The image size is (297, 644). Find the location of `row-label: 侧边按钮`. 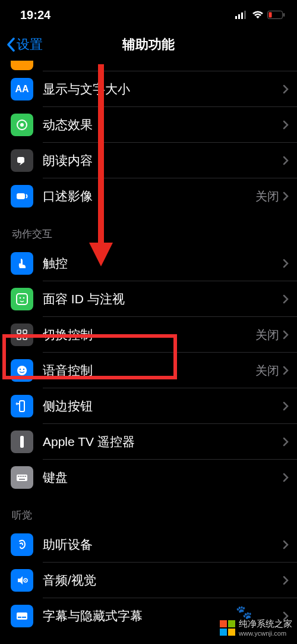

row-label: 侧边按钮 is located at coordinates (163, 406).